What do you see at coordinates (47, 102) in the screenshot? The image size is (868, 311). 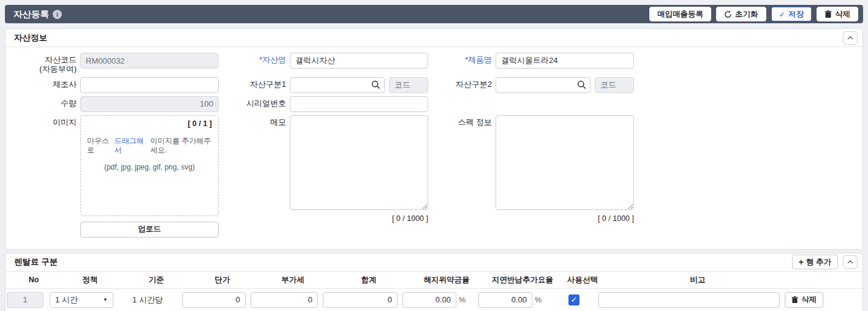 I see `quantity-label: 수량` at bounding box center [47, 102].